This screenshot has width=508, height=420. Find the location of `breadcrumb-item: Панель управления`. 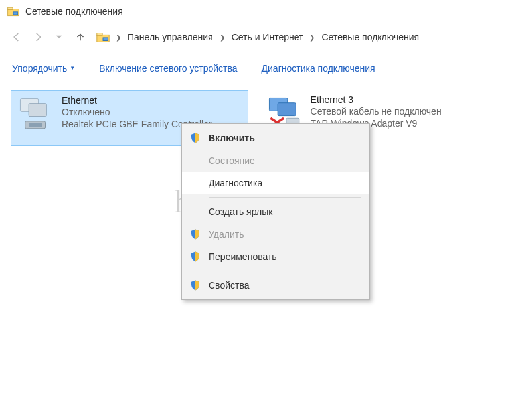

breadcrumb-item: Панель управления is located at coordinates (170, 37).